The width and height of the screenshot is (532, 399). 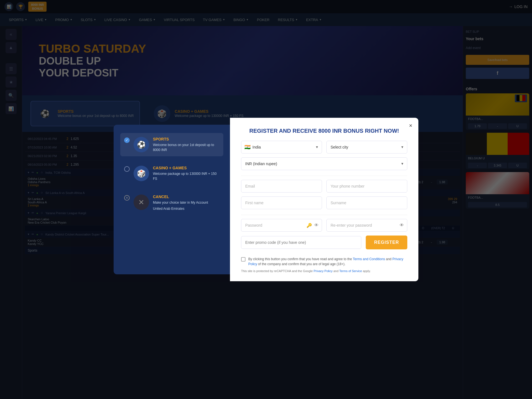 What do you see at coordinates (367, 225) in the screenshot?
I see `repassword-input` at bounding box center [367, 225].